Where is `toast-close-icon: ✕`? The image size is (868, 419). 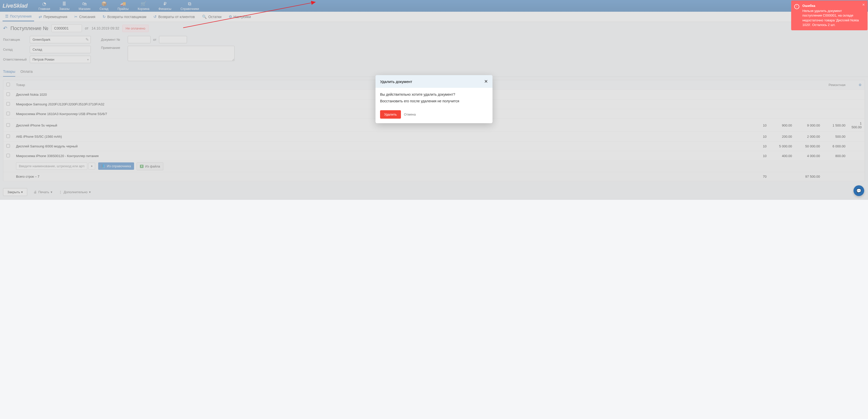
toast-close-icon: ✕ is located at coordinates (864, 5).